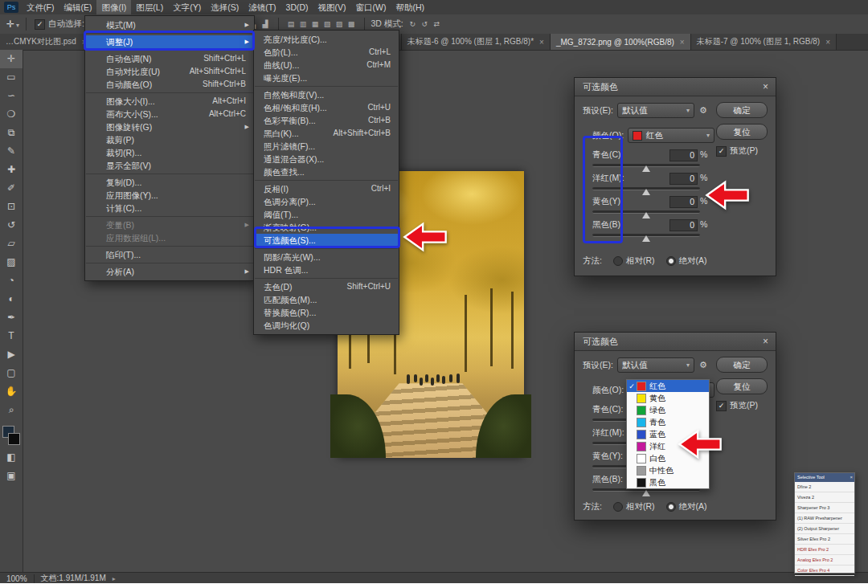 The image size is (868, 588). I want to click on image-menu-item-12: 裁切(R)..., so click(170, 153).